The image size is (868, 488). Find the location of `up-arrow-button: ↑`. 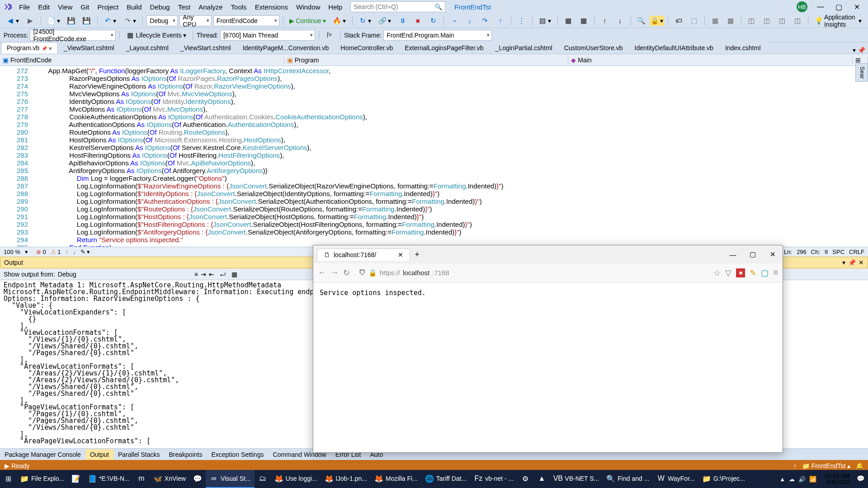

up-arrow-button: ↑ is located at coordinates (605, 21).